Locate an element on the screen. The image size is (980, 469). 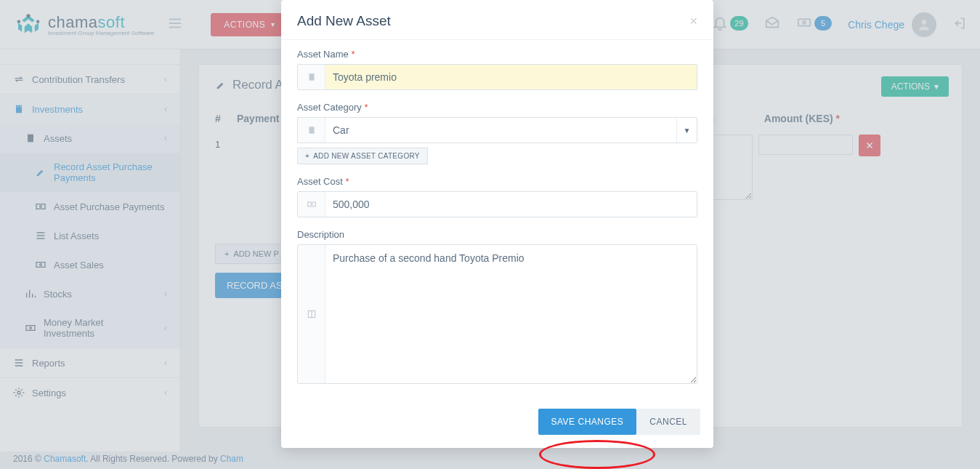
book-icon is located at coordinates (312, 314).